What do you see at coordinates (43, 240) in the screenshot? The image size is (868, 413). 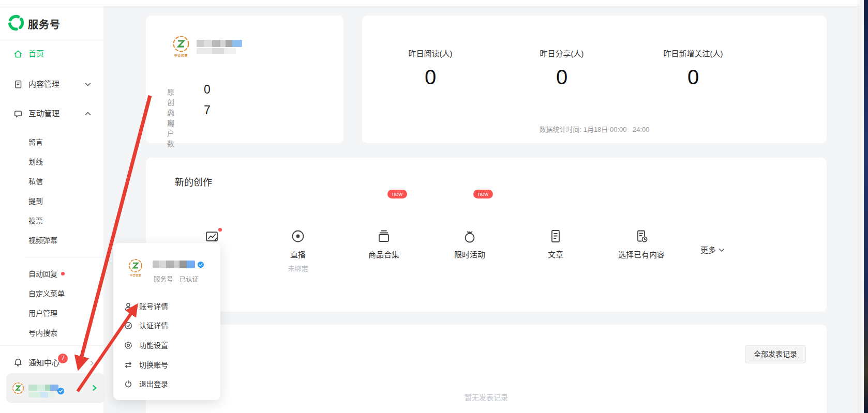 I see `sidebar-item-video-danmu: 视频弹幕` at bounding box center [43, 240].